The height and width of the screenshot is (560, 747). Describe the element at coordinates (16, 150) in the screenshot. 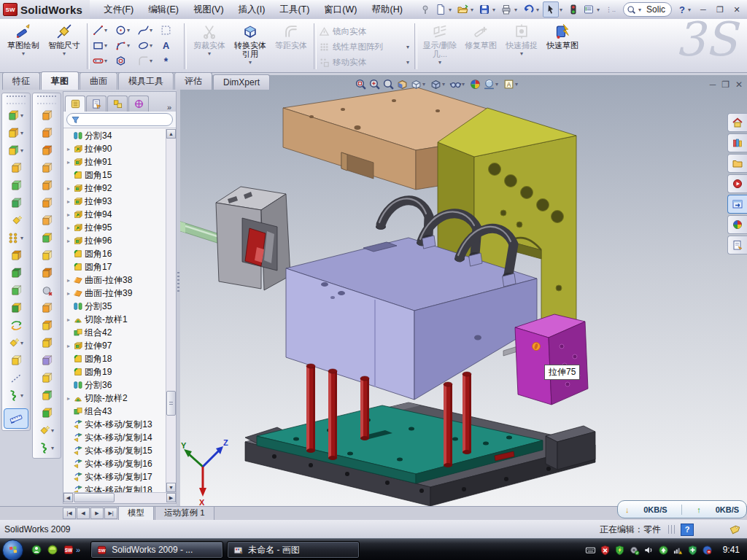

I see `fillet-button: ▾` at that location.